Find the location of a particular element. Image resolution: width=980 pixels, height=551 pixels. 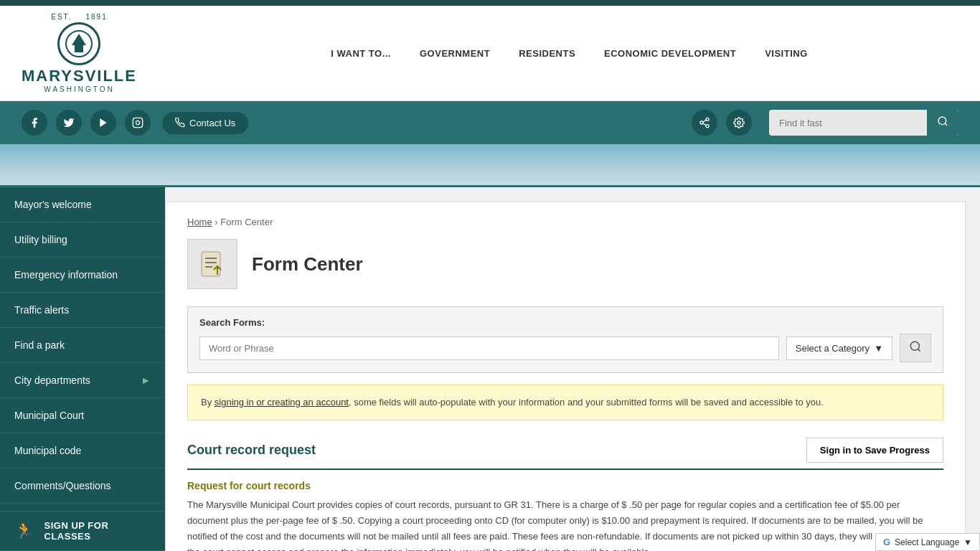

translate-bar: G Select Language ▼ is located at coordinates (928, 542).